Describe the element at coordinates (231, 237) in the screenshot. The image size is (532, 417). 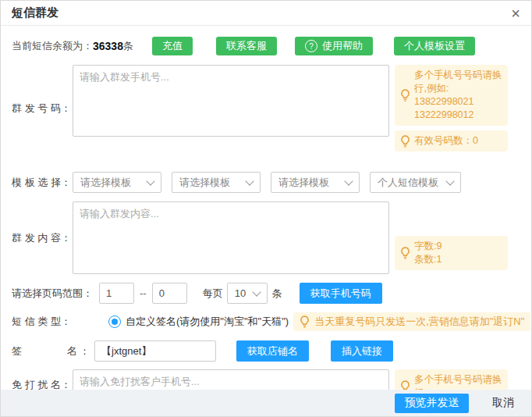
I see `content-textarea` at that location.